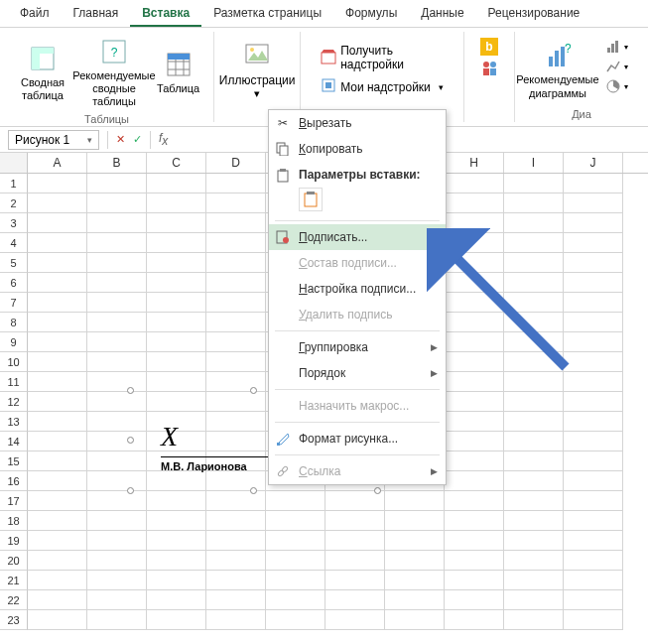 Image resolution: width=648 pixels, height=644 pixels. Describe the element at coordinates (14, 620) in the screenshot. I see `row-header: 23` at that location.